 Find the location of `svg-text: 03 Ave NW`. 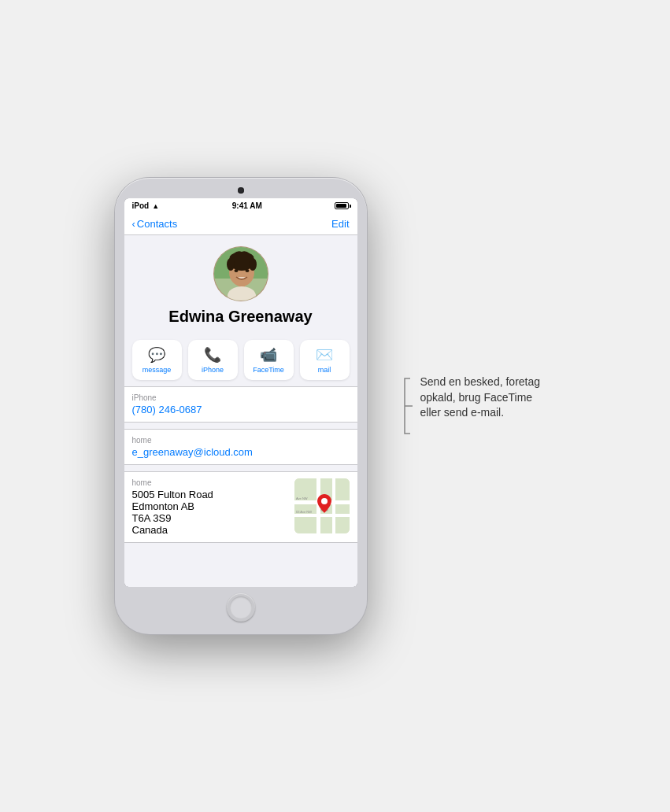

svg-text: 03 Ave NW is located at coordinates (304, 511).